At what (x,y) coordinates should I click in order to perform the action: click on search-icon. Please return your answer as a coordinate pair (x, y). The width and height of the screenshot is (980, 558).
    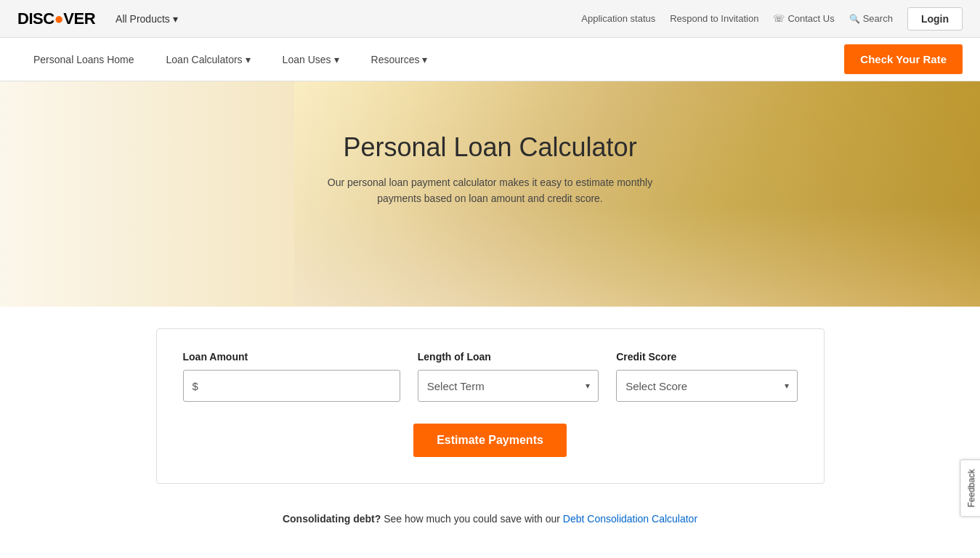
    Looking at the image, I should click on (854, 19).